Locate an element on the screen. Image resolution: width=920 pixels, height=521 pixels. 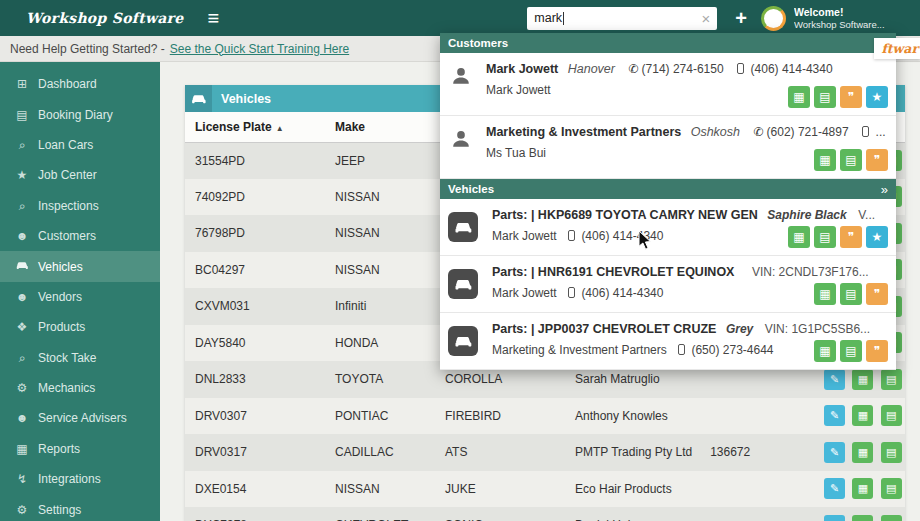
table-row: DXE0154 NISSAN JUKE Eco Hair Products ✎ … is located at coordinates (545, 490).